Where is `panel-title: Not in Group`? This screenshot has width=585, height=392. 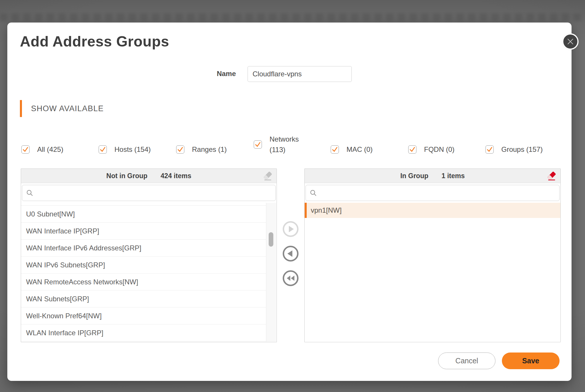
panel-title: Not in Group is located at coordinates (127, 176).